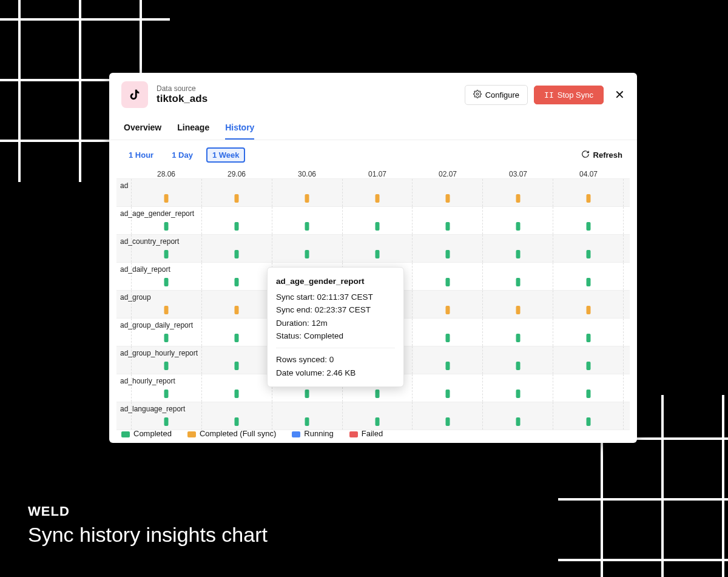  Describe the element at coordinates (136, 297) in the screenshot. I see `row-label: ad_group` at that location.